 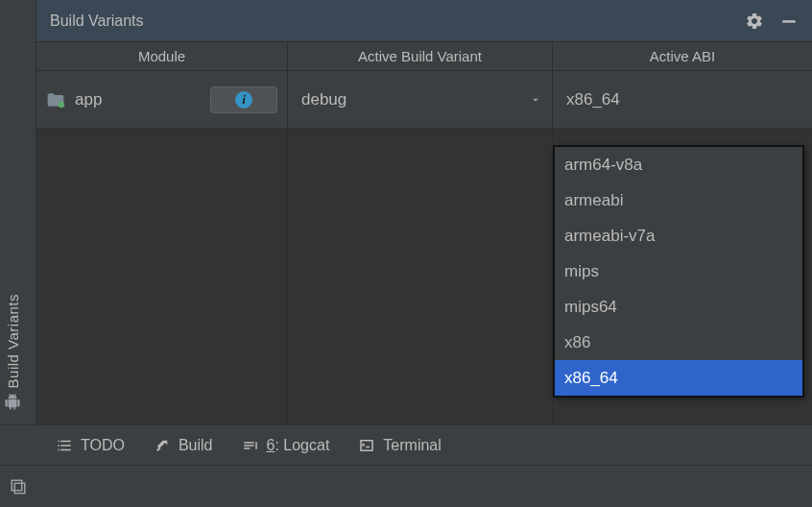 I want to click on abi-value: x86_64, so click(x=591, y=100).